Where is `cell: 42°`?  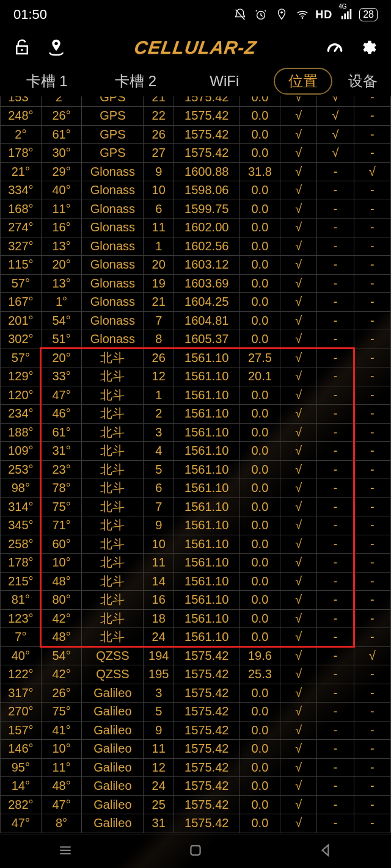 cell: 42° is located at coordinates (61, 619).